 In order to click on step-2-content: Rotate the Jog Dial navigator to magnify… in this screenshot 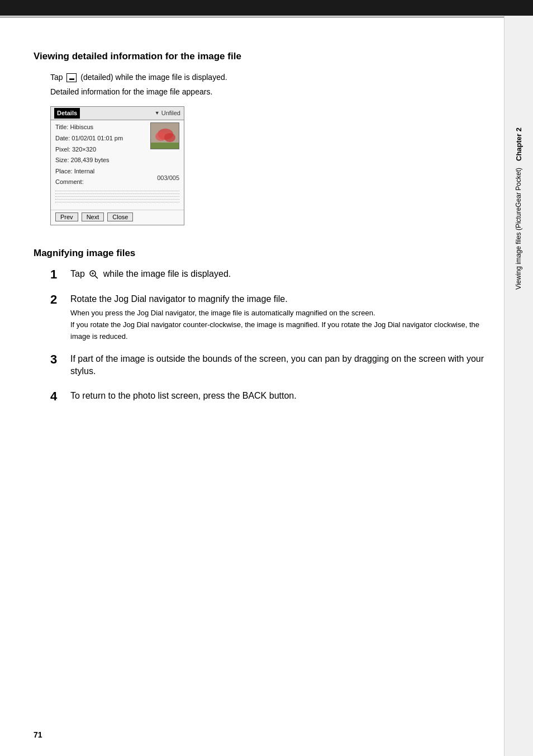, I will do `click(282, 318)`.